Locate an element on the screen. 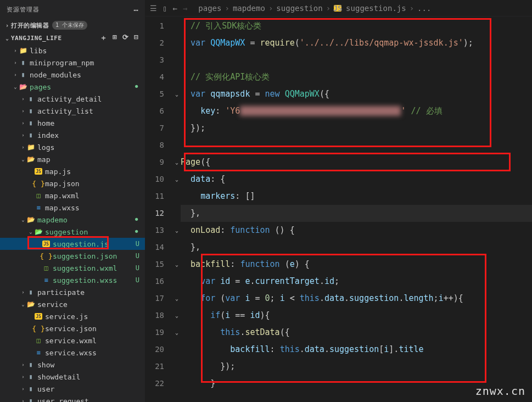  toggle-panel-icon: ☰ is located at coordinates (154, 8).